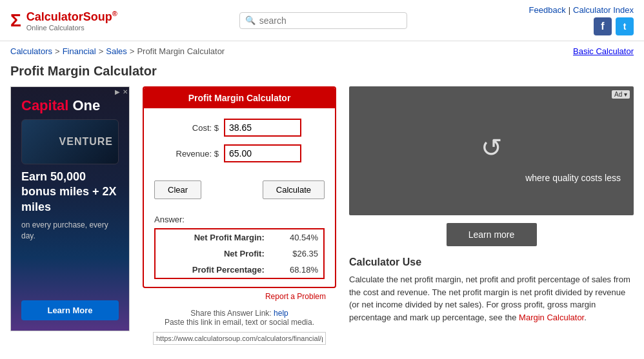 This screenshot has width=644, height=359. Describe the element at coordinates (323, 21) in the screenshot. I see `search-box: 🔍` at that location.